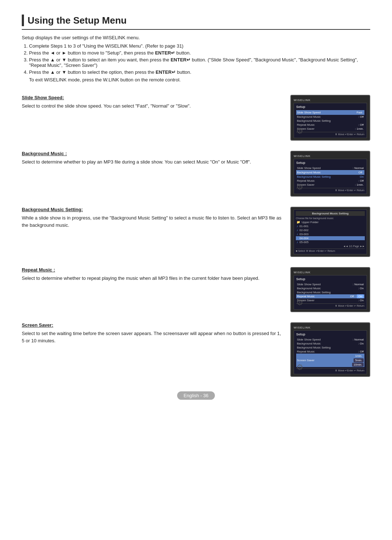 The image size is (392, 540). Describe the element at coordinates (330, 297) in the screenshot. I see `tv-row-4-3: Repeat Music Off On` at that location.